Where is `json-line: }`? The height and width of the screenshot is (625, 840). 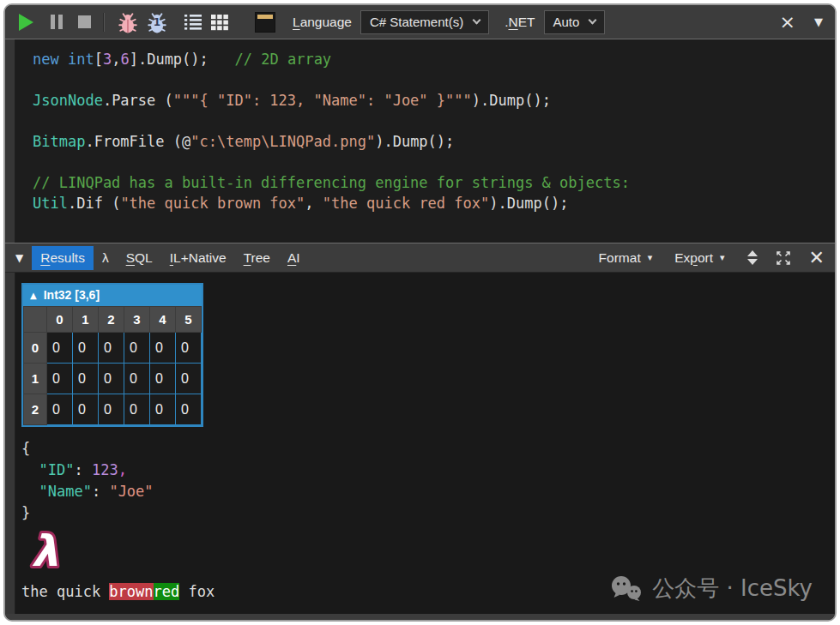 json-line: } is located at coordinates (428, 513).